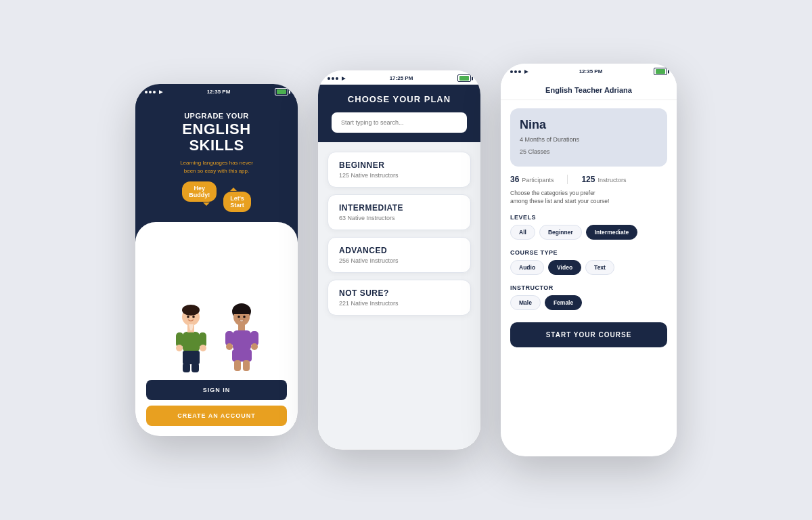 This screenshot has height=520, width=812. Describe the element at coordinates (399, 213) in the screenshot. I see `plan-intermediate: INTERMEDIATE 63 Native Instructors` at that location.